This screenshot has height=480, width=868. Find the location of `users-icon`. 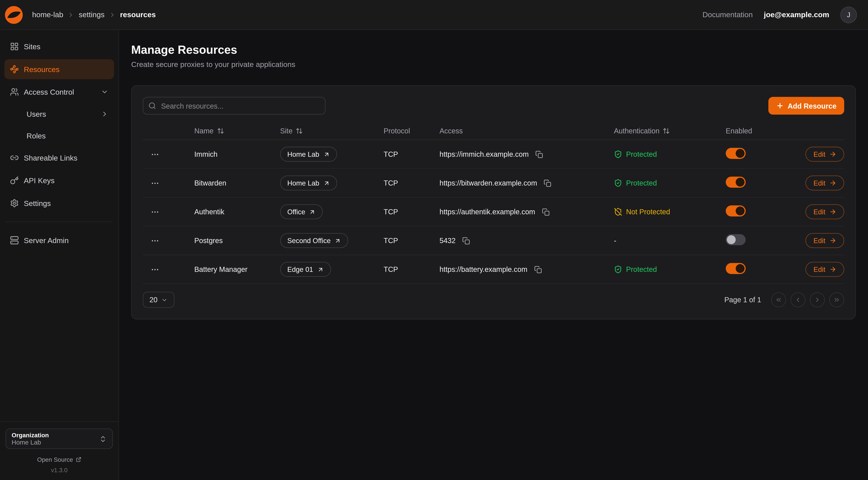

users-icon is located at coordinates (14, 92).